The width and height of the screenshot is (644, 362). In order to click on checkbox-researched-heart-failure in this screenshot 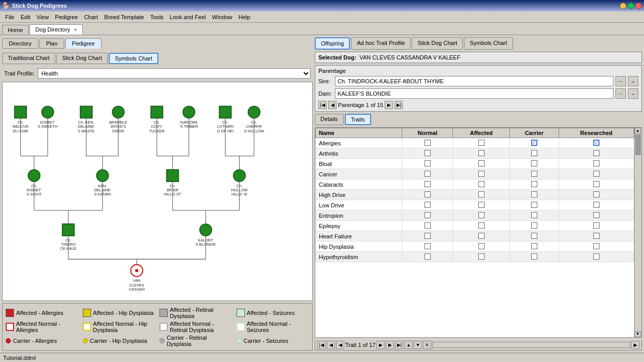, I will do `click(596, 236)`.